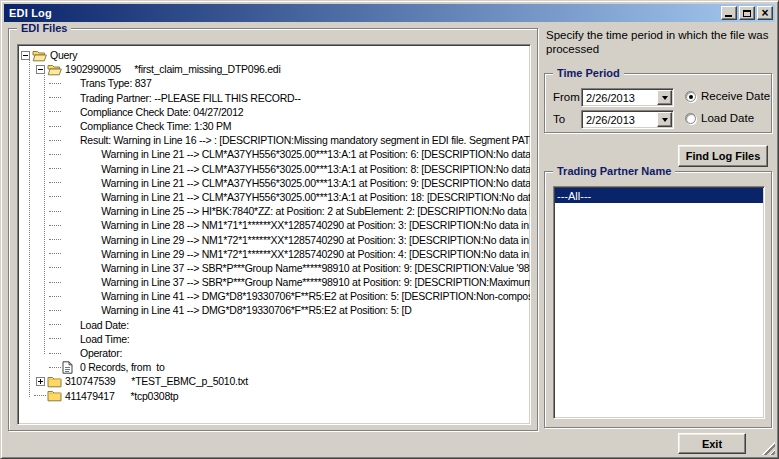 Image resolution: width=779 pixels, height=459 pixels. What do you see at coordinates (712, 444) in the screenshot?
I see `exit-button: Exit` at bounding box center [712, 444].